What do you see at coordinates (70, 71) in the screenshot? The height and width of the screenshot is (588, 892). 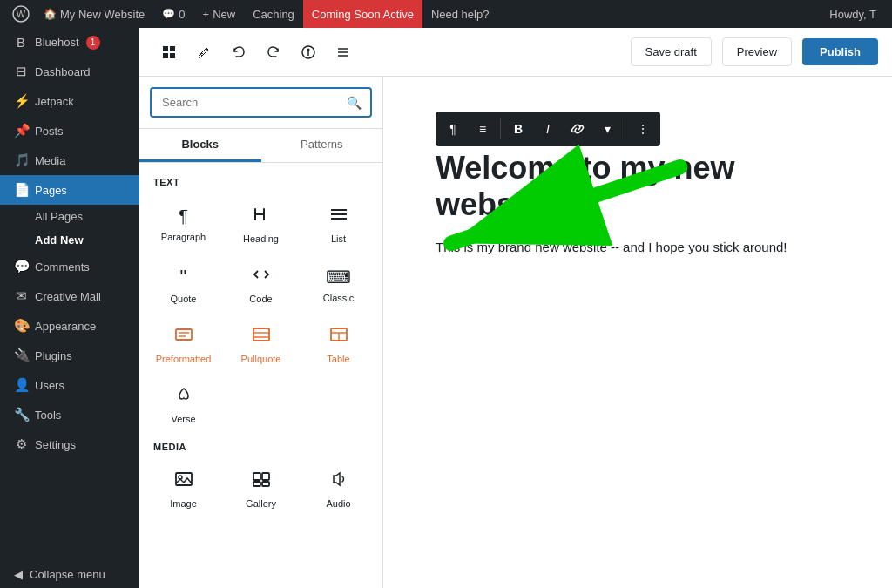 I see `sidebar-item-dashboard: ⊟ Dashboard` at bounding box center [70, 71].